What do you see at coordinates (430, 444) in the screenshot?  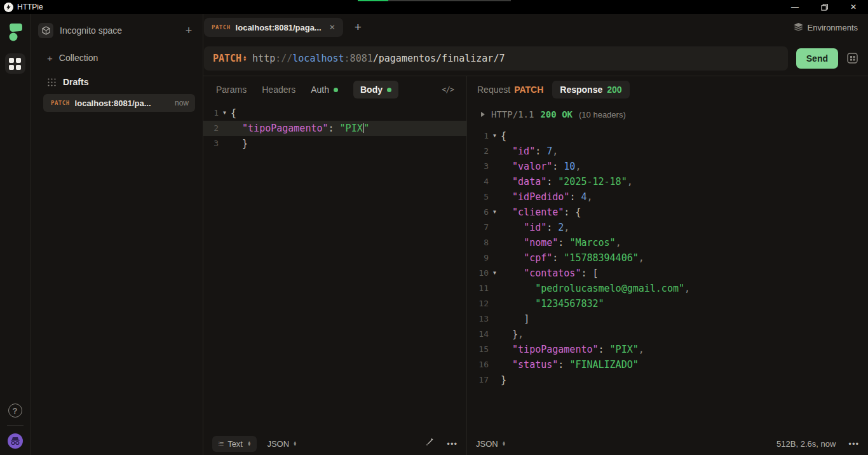 I see `prettify-wand-icon` at bounding box center [430, 444].